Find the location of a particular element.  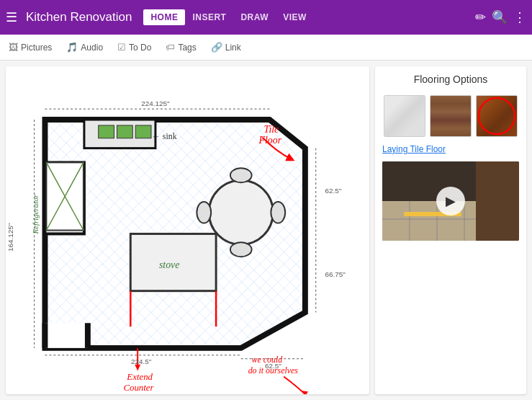

flooring-options-title: Flooring Options is located at coordinates (451, 79).